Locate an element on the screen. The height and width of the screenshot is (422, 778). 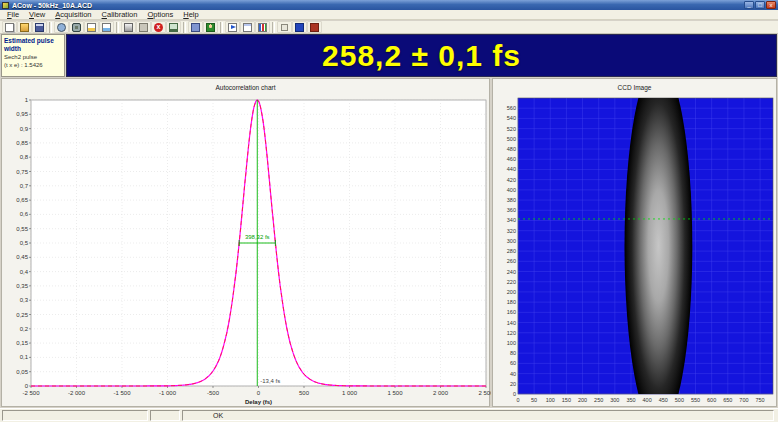
title-bar: ACow - 50kHz_10A.ACD _ □ x is located at coordinates (389, 5).